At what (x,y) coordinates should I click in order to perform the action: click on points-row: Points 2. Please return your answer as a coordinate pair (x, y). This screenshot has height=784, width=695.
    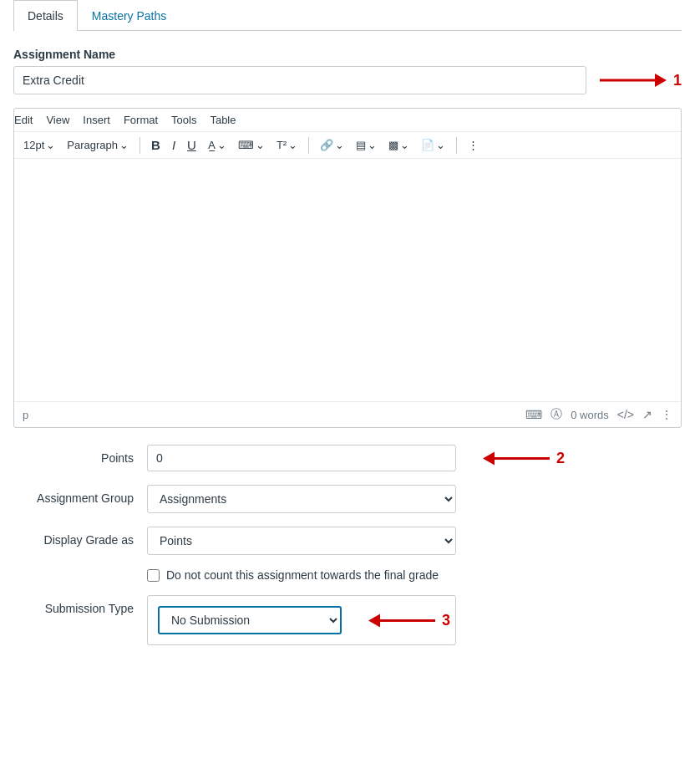
    Looking at the image, I should click on (348, 458).